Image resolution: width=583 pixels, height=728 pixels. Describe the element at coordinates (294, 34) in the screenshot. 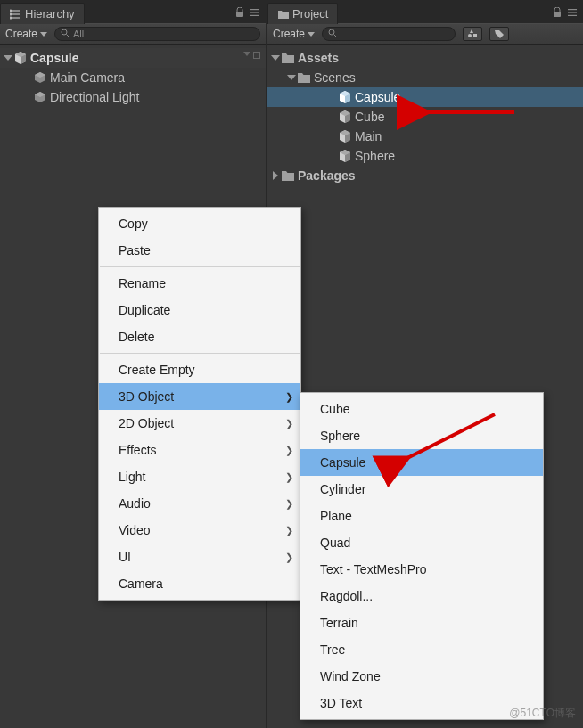

I see `project-create-button: Create` at that location.